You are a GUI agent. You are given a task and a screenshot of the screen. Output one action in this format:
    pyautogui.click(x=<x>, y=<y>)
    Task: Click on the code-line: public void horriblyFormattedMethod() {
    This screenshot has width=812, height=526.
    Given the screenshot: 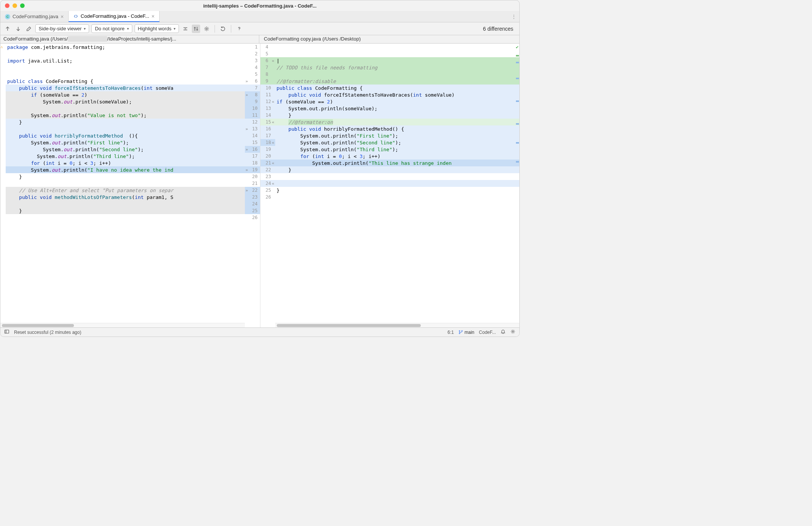 What is the action you would take?
    pyautogui.click(x=397, y=129)
    